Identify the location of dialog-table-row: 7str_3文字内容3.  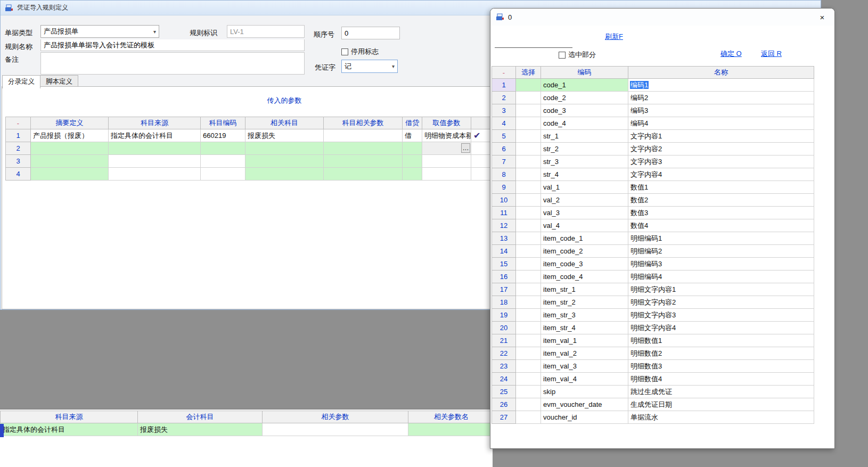
(653, 162).